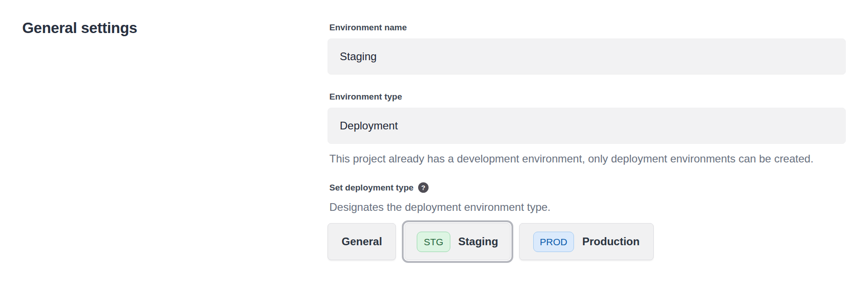  What do you see at coordinates (478, 242) in the screenshot?
I see `deployment-type-option-staging-label: Staging` at bounding box center [478, 242].